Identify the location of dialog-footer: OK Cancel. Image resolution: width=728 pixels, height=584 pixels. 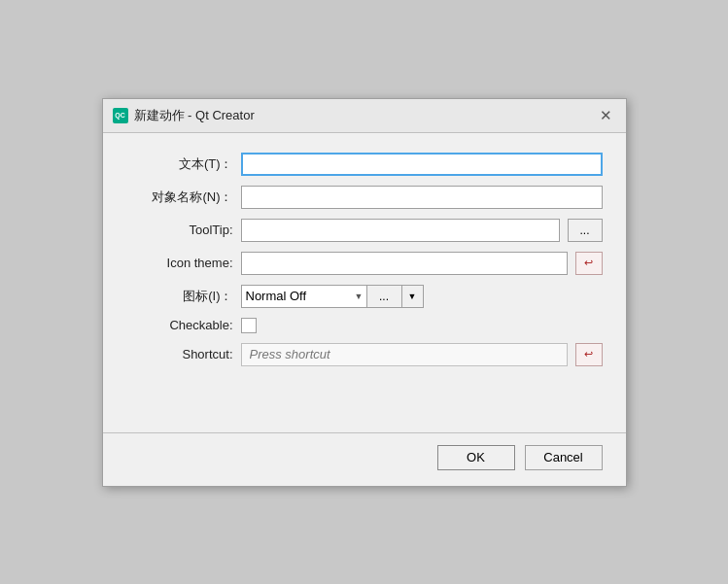
(364, 465).